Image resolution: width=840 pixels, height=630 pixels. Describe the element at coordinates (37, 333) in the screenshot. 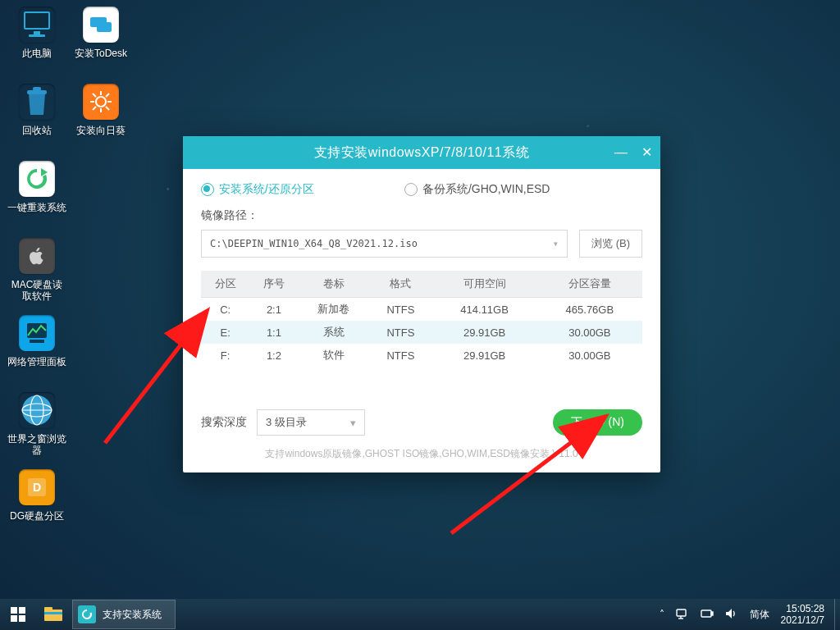

I see `network-icon` at that location.